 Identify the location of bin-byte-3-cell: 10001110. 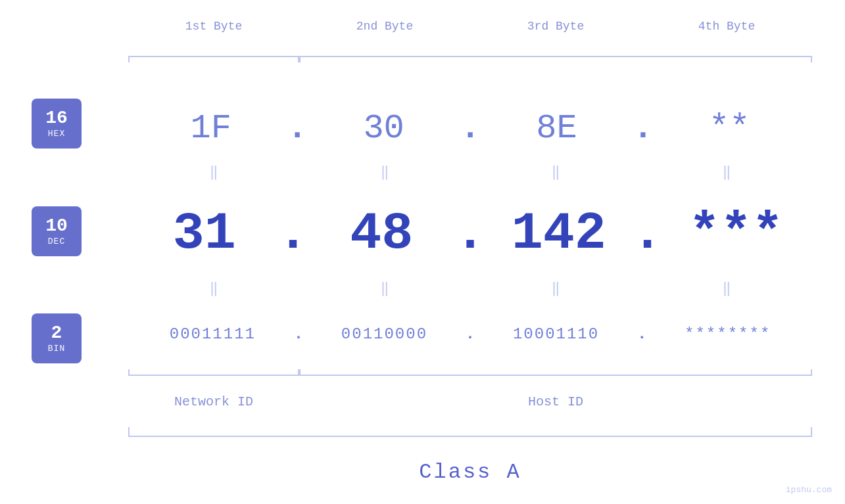
(556, 334).